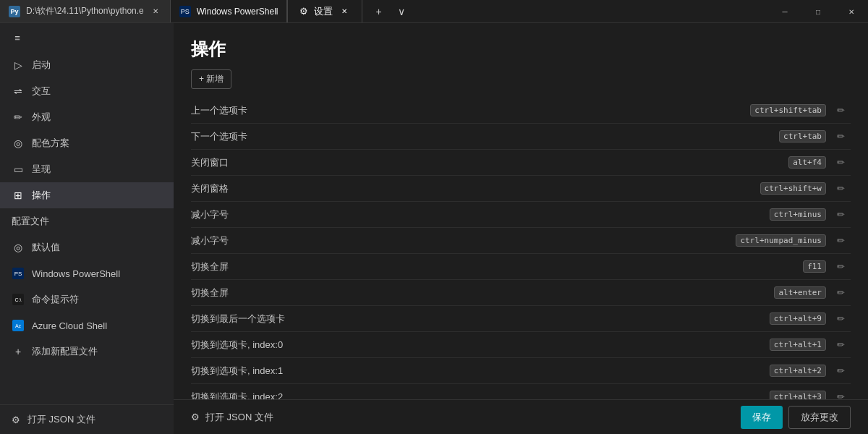 The height and width of the screenshot is (434, 868). What do you see at coordinates (85, 12) in the screenshot?
I see `tab-python-label: D:\软件\24.11\Python\python.e` at bounding box center [85, 12].